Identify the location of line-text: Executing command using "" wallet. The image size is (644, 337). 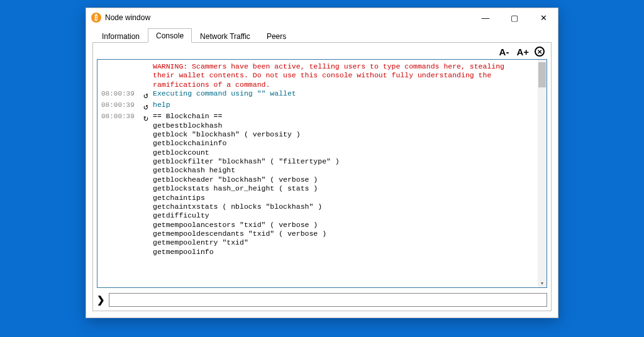
(345, 95).